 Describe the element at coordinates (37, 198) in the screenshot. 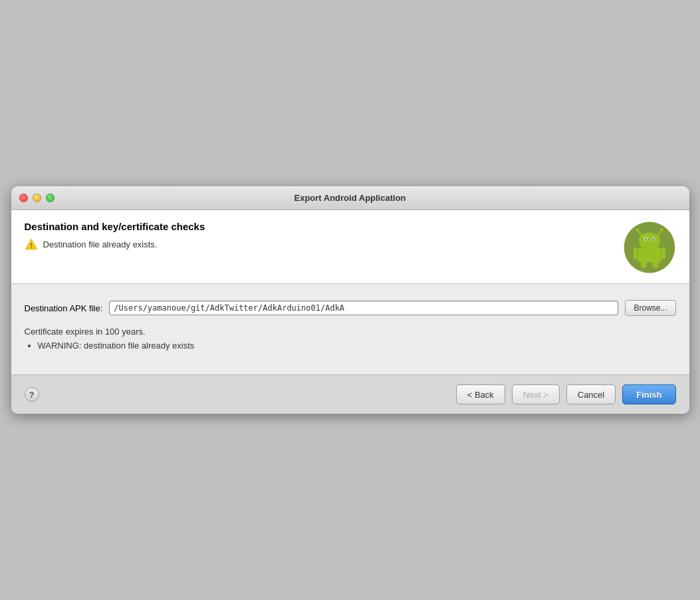

I see `minimize-button` at that location.